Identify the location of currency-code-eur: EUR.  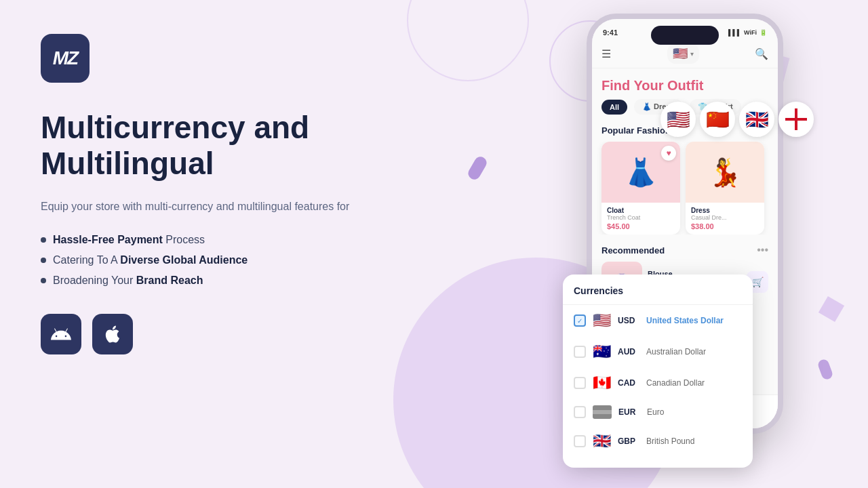
(629, 412).